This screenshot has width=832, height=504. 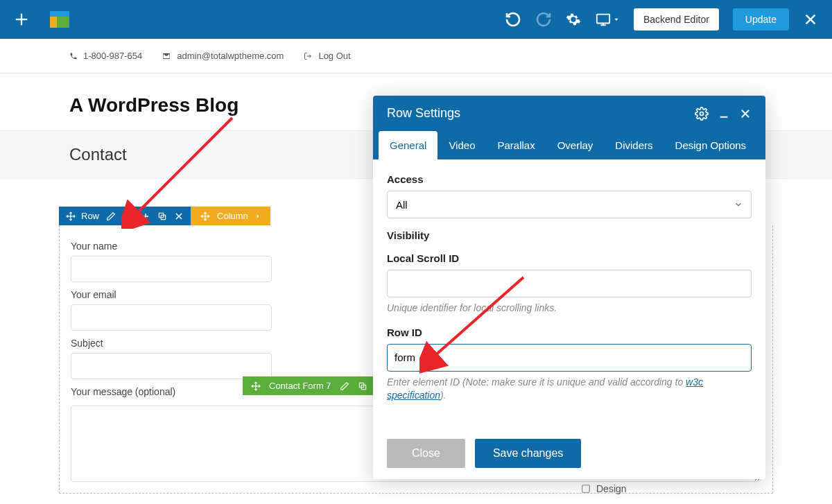 What do you see at coordinates (334, 55) in the screenshot?
I see `logout-text: Log Out` at bounding box center [334, 55].